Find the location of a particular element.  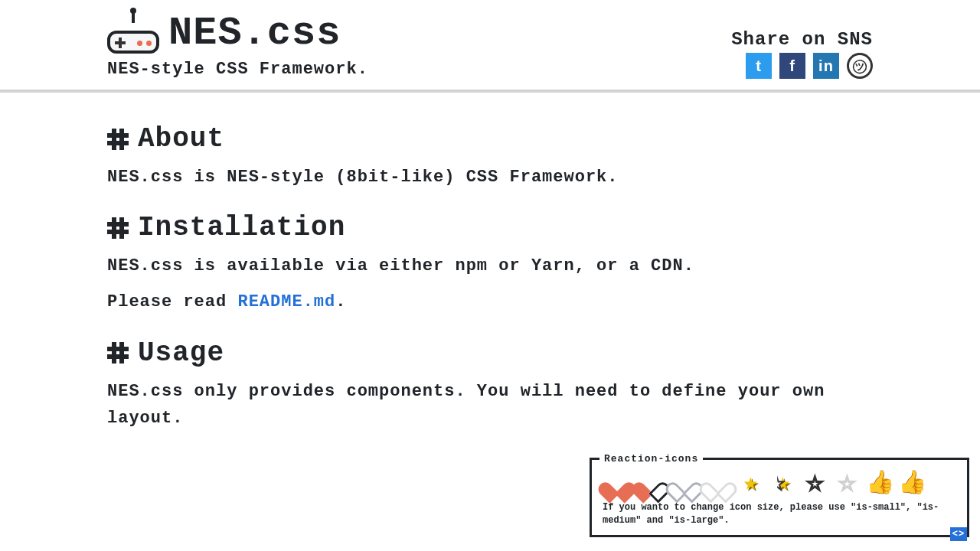

heart-transparent-icon is located at coordinates (718, 484).